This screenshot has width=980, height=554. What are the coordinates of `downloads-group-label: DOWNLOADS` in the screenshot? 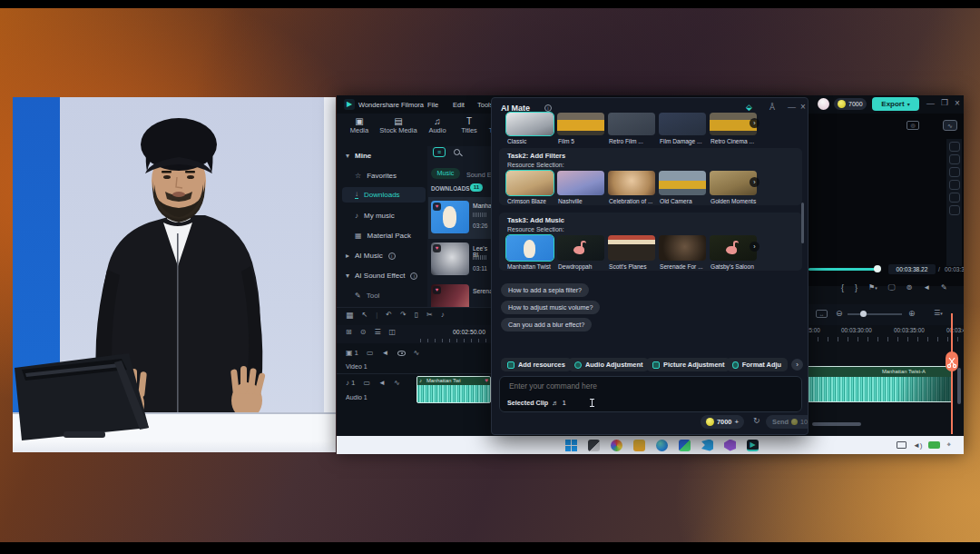 It's located at (450, 189).